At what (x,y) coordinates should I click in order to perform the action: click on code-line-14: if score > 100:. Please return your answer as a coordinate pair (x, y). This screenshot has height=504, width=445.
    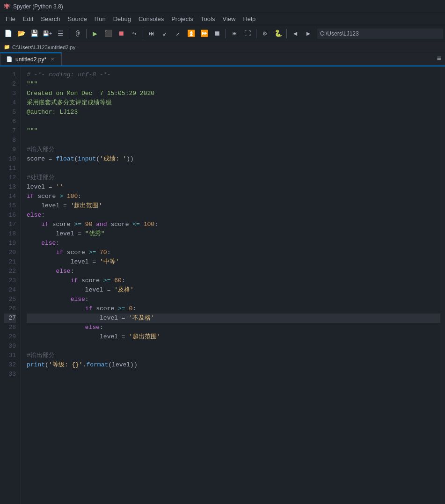
    Looking at the image, I should click on (233, 197).